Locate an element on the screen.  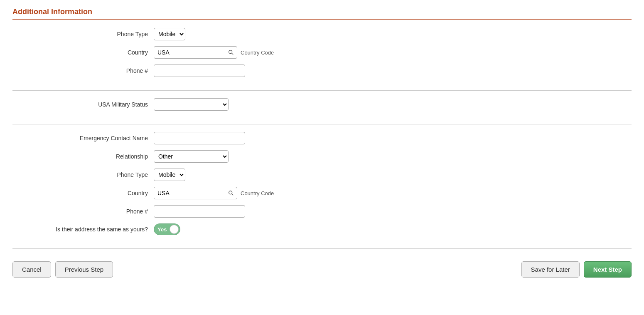
emergency-phone-number-label: Phone # is located at coordinates (83, 211).